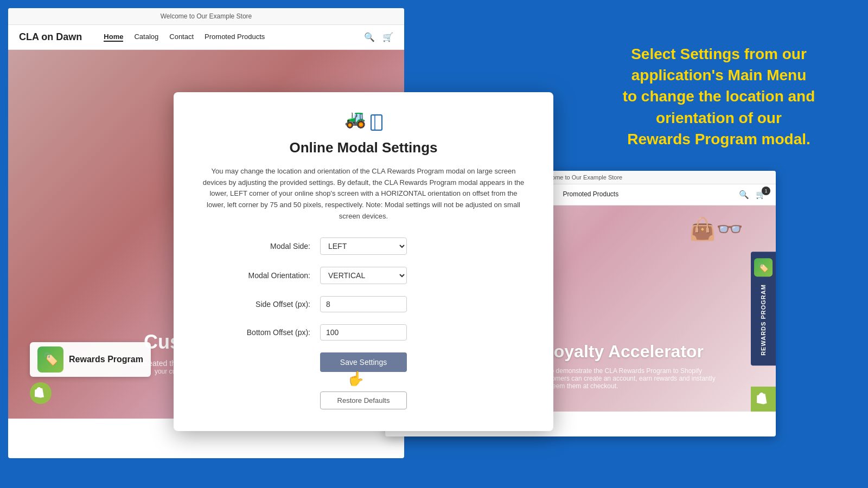 The height and width of the screenshot is (488, 868). I want to click on right-search-icon: 🔍, so click(744, 195).